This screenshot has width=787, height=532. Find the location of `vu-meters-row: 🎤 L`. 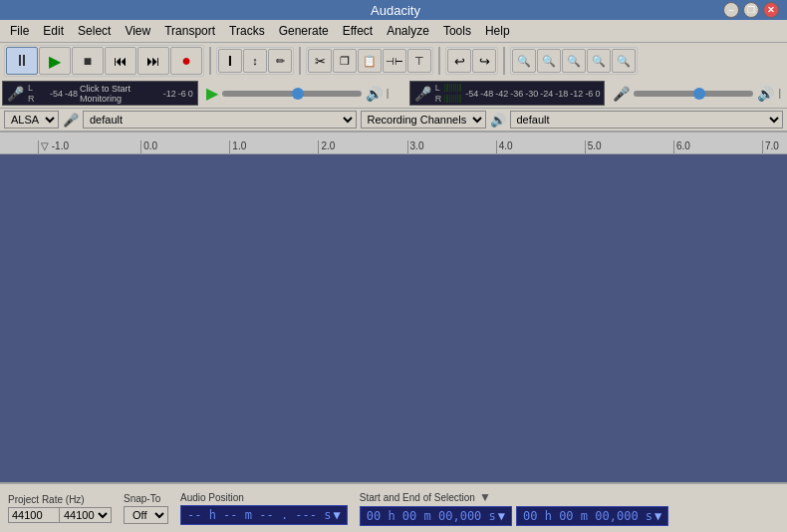

vu-meters-row: 🎤 L is located at coordinates (394, 94).